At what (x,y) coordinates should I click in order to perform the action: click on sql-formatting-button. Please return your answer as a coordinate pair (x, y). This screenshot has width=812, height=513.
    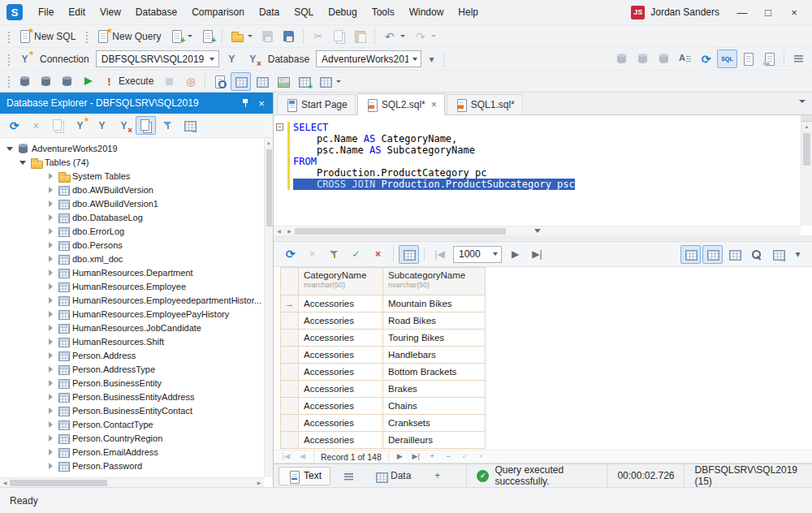
    Looking at the image, I should click on (728, 58).